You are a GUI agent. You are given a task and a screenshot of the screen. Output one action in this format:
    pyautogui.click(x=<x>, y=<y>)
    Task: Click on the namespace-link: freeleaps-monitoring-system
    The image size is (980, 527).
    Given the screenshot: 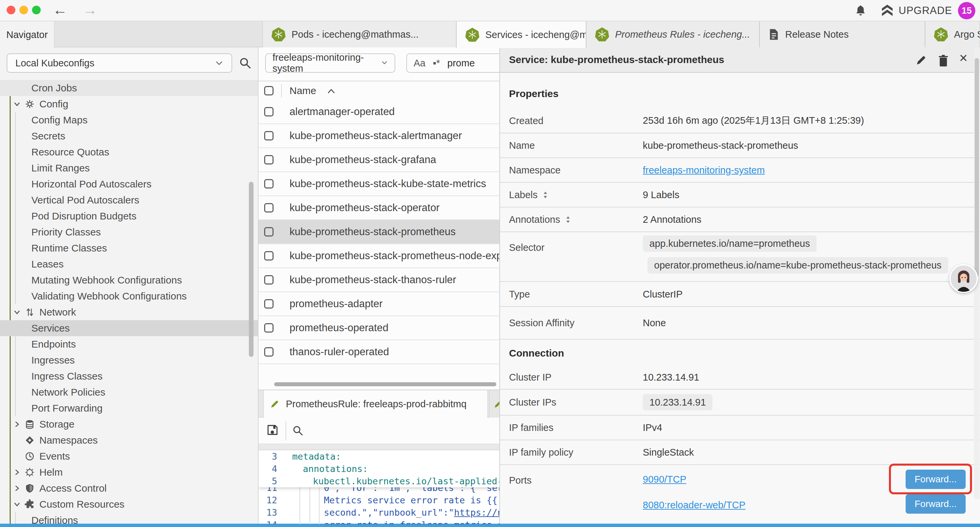 What is the action you would take?
    pyautogui.click(x=704, y=170)
    